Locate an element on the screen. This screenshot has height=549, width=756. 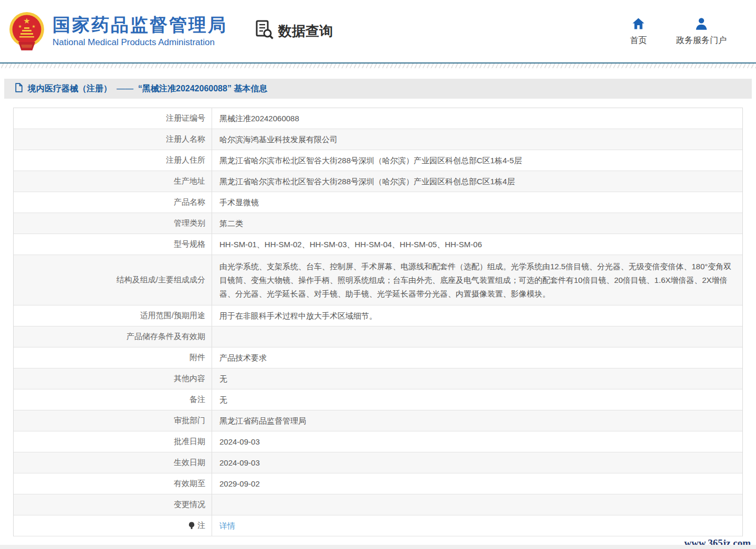
row-label: 审批部门 is located at coordinates (190, 421).